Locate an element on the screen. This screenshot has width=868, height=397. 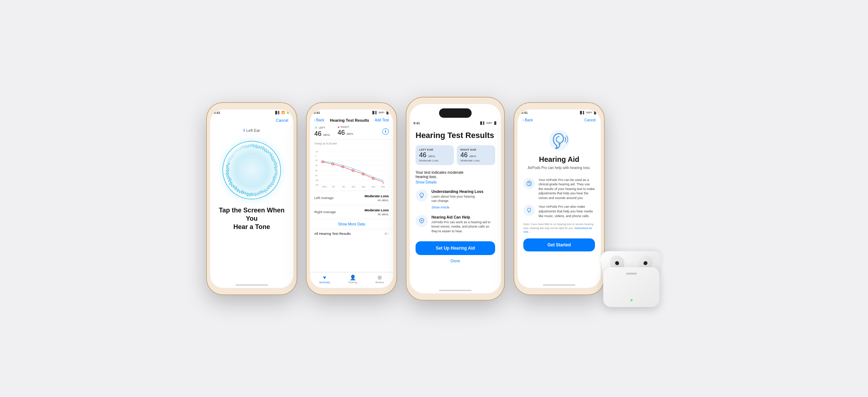
phone-3-time: 9:41 is located at coordinates (417, 123).